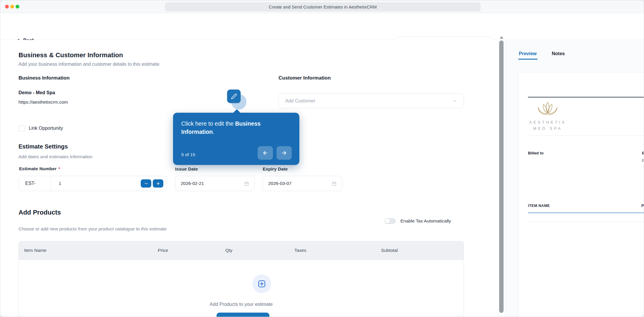  What do you see at coordinates (12, 6) in the screenshot?
I see `minimize-window-button` at bounding box center [12, 6].